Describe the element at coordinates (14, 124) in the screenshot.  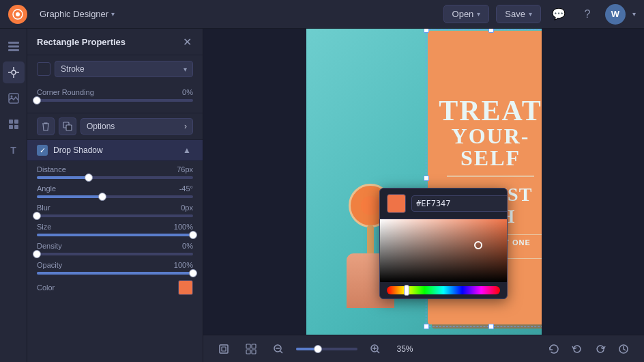
I see `rail-elements-icon` at that location.